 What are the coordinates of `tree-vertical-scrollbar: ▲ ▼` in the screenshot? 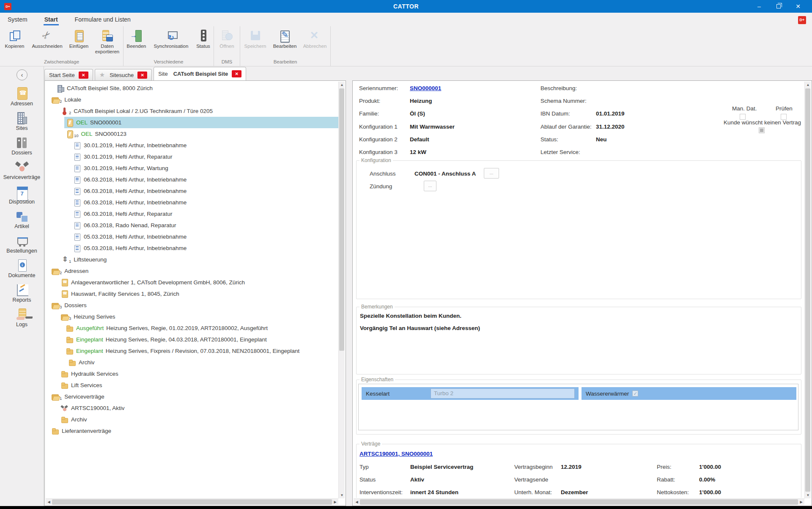 It's located at (342, 290).